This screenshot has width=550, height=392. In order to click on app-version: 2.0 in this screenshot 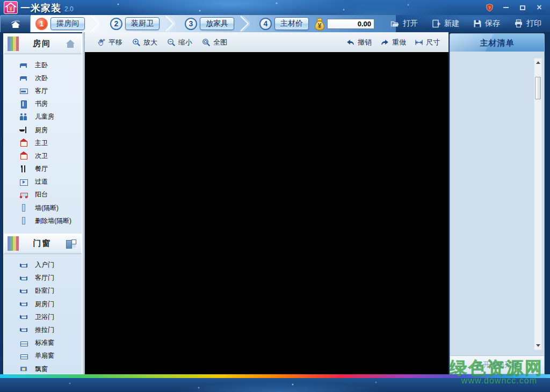, I will do `click(69, 9)`.